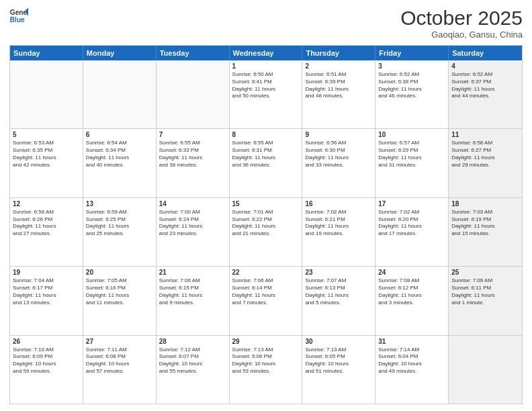 Image resolution: width=532 pixels, height=411 pixels. Describe the element at coordinates (266, 134) in the screenshot. I see `day-number: 8` at that location.